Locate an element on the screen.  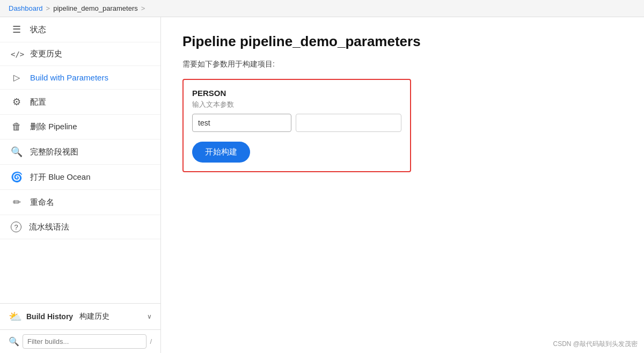
pencil-icon: ✏ is located at coordinates (17, 202).